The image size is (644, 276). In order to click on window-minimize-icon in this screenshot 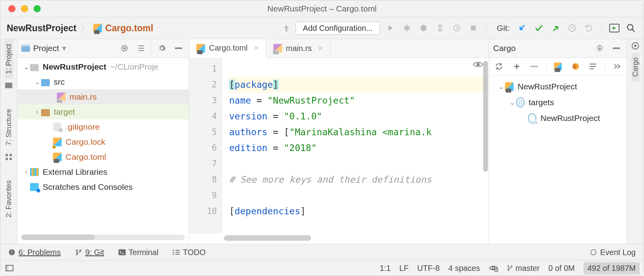, I will do `click(24, 9)`.